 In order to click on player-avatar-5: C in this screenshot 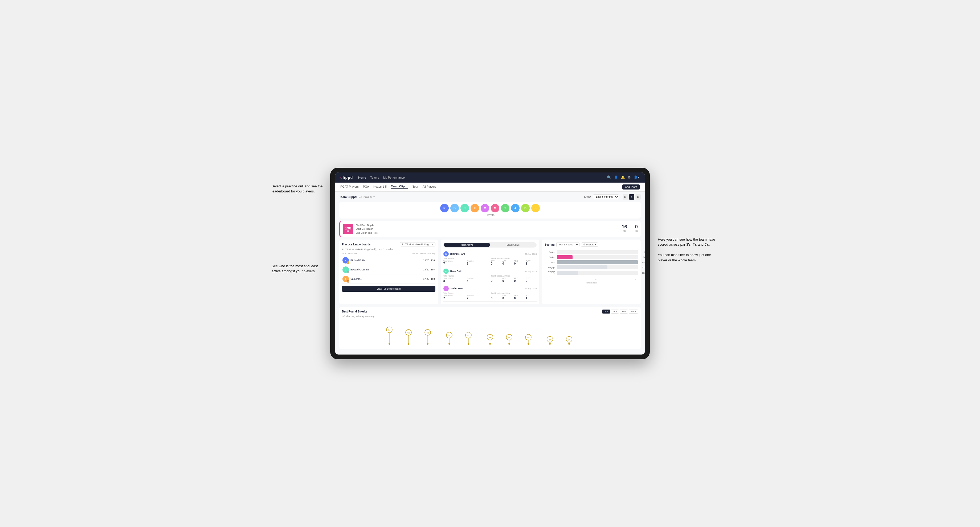, I will do `click(485, 208)`.